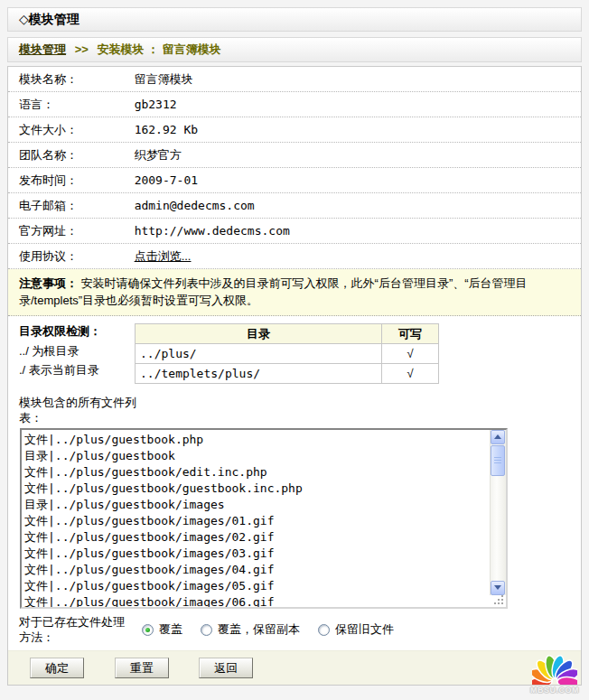  Describe the element at coordinates (142, 668) in the screenshot. I see `reset-button: 重置` at that location.